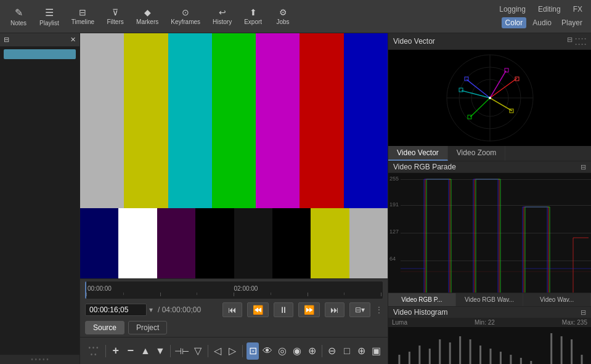 This screenshot has width=591, height=364. I want to click on left-panel-bar, so click(39, 54).